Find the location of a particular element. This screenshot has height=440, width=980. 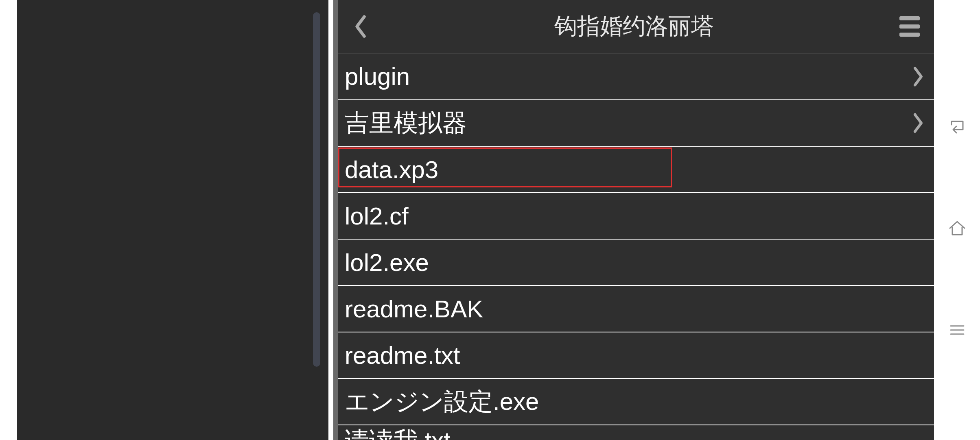

file-label: lol2.exe is located at coordinates (387, 262).